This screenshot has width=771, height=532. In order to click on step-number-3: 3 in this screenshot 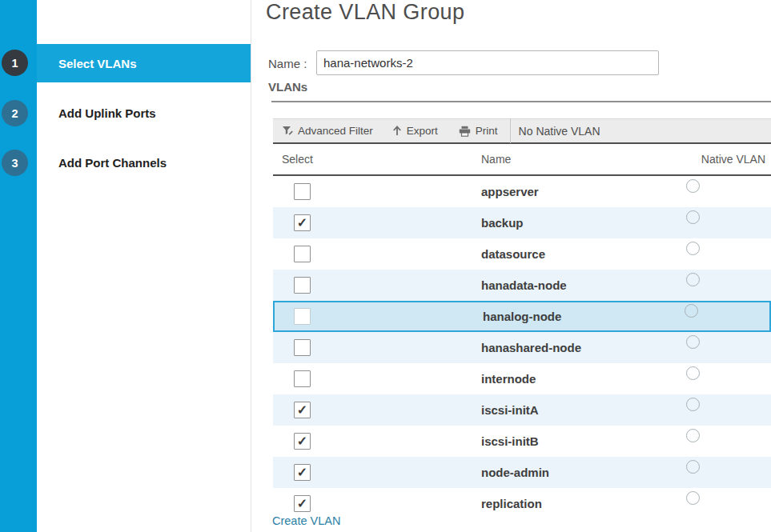, I will do `click(14, 163)`.